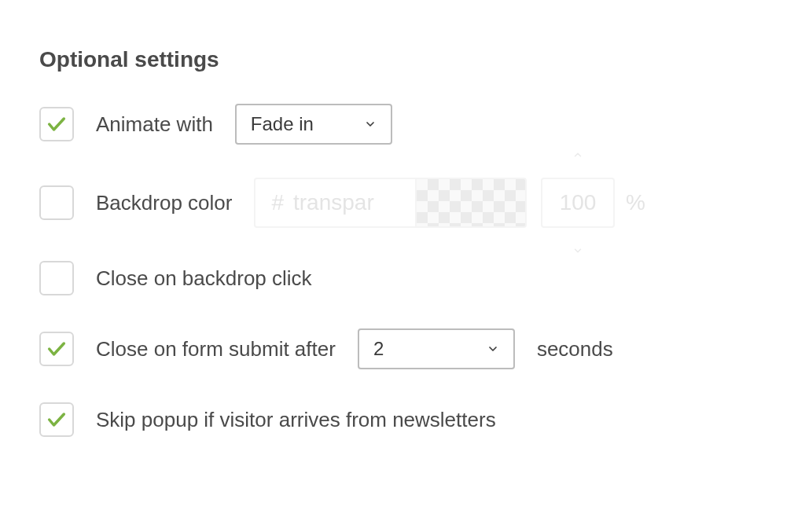 This screenshot has height=532, width=805. What do you see at coordinates (57, 349) in the screenshot?
I see `close-submit-checkbox` at bounding box center [57, 349].